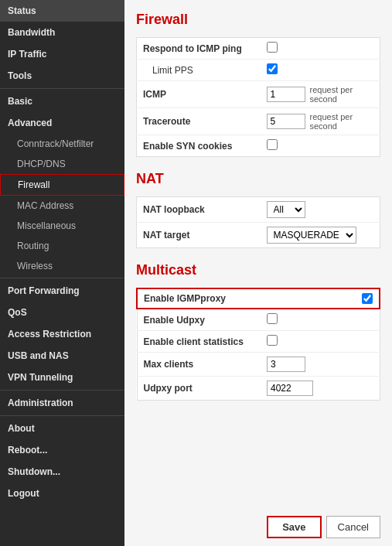 This screenshot has height=546, width=392. Describe the element at coordinates (199, 210) in the screenshot. I see `nat-loopback-label: NAT loopback` at that location.